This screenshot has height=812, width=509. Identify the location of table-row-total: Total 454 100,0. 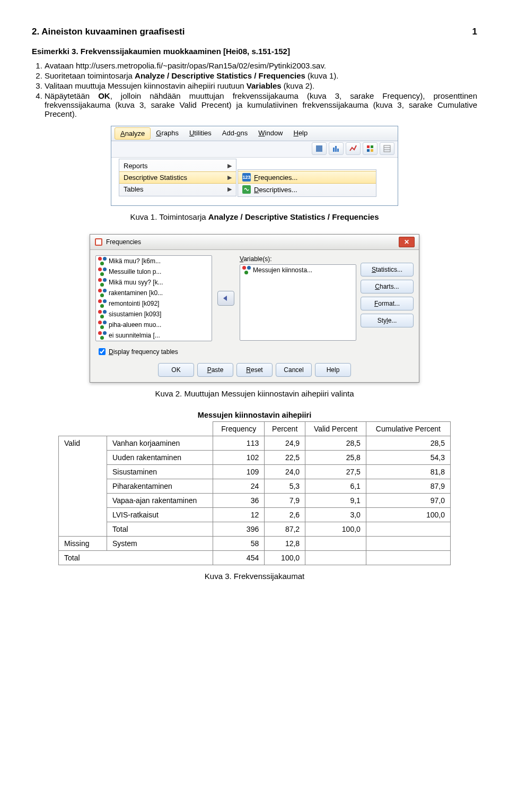
(254, 558).